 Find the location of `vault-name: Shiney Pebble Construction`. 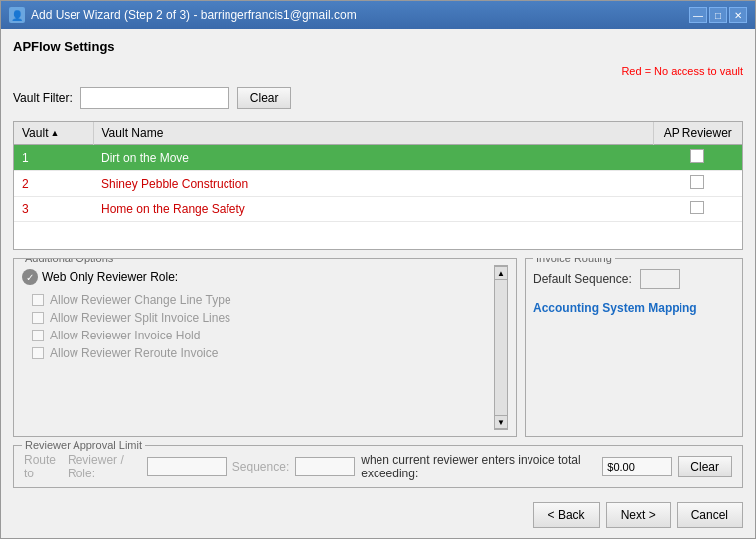

vault-name: Shiney Pebble Construction is located at coordinates (374, 184).